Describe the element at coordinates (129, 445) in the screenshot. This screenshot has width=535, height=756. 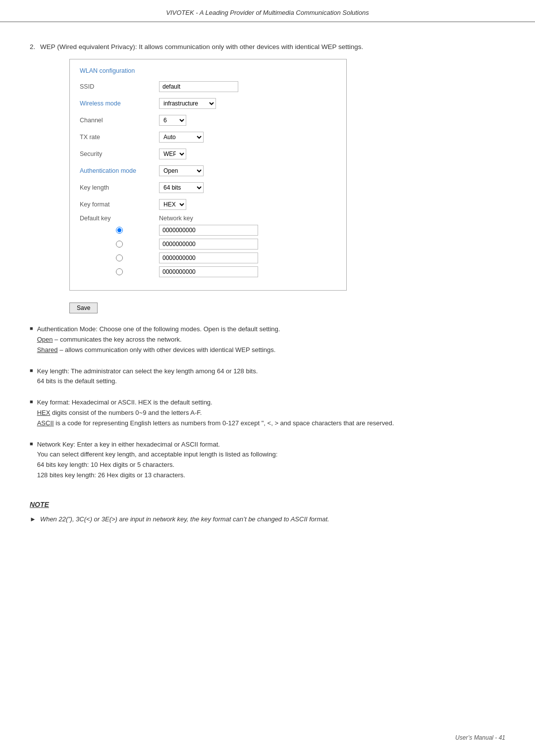
I see `network-key-text: Network Key: Enter a key in either hexad…` at that location.